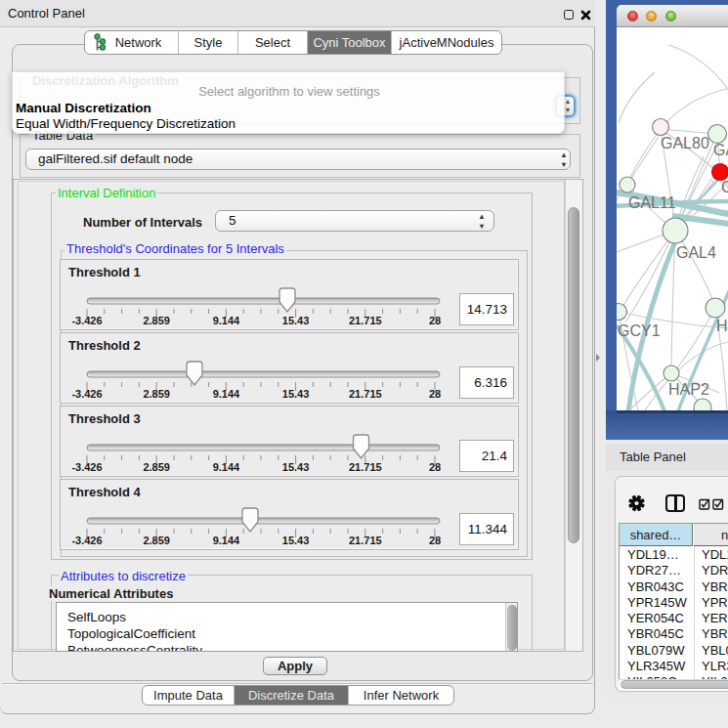 The height and width of the screenshot is (728, 728). I want to click on svg-text: HAP2, so click(689, 389).